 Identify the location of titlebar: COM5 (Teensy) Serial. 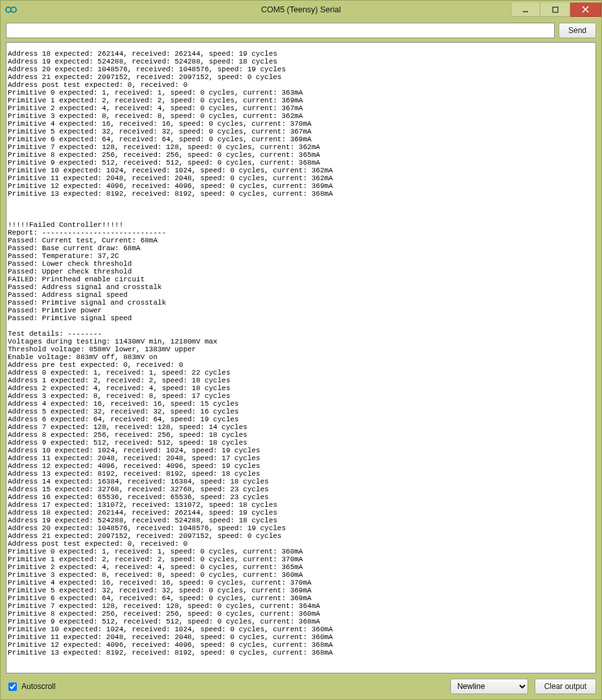
(301, 10).